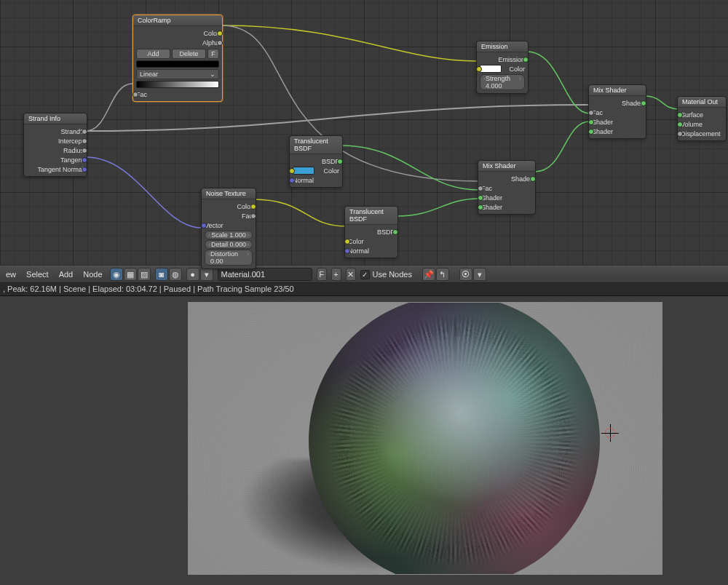 This screenshot has width=728, height=585. I want to click on socket-label: Surface, so click(692, 115).